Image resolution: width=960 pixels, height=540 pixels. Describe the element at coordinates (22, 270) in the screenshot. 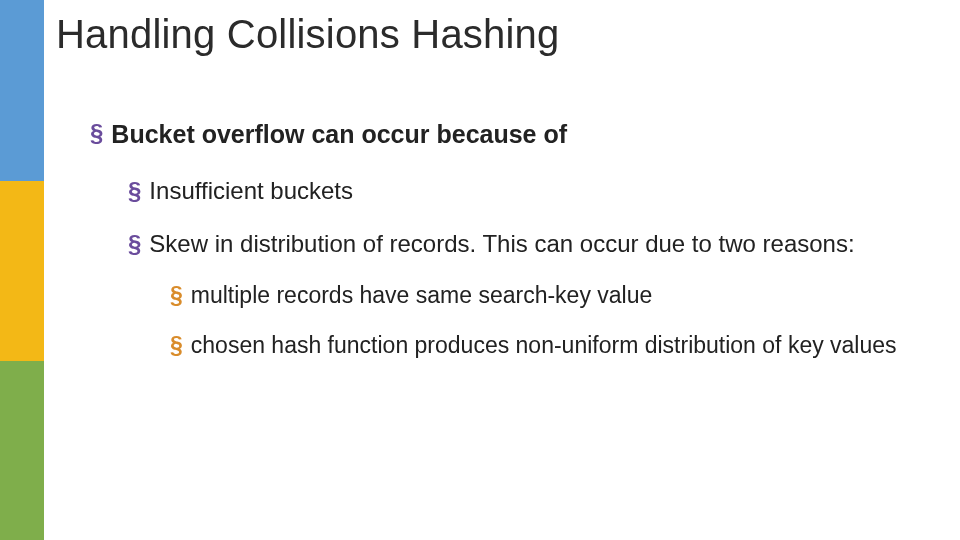

I see `sidebar-accent` at that location.